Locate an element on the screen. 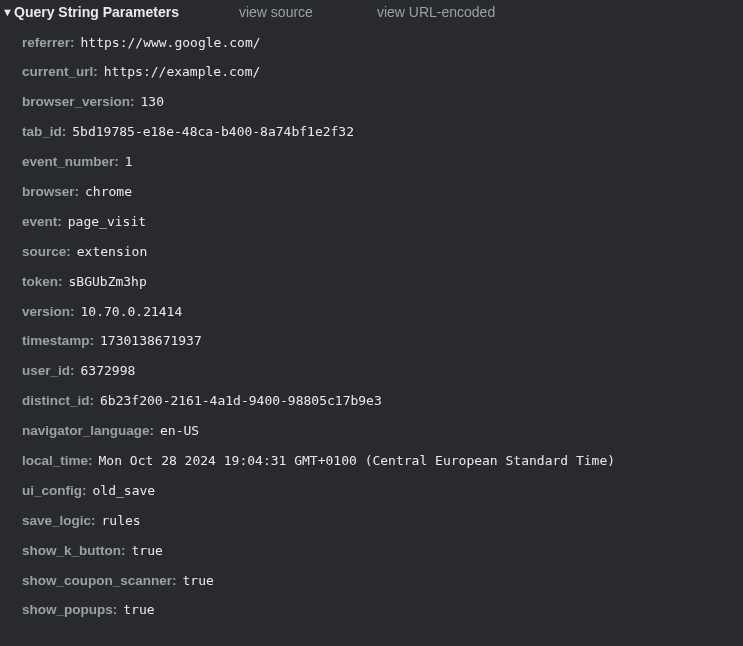  param-row: show_popups:true is located at coordinates (382, 611).